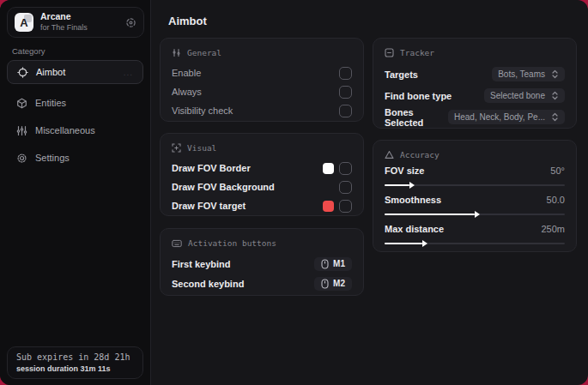  I want to click on setting-label: Find bone type, so click(418, 96).